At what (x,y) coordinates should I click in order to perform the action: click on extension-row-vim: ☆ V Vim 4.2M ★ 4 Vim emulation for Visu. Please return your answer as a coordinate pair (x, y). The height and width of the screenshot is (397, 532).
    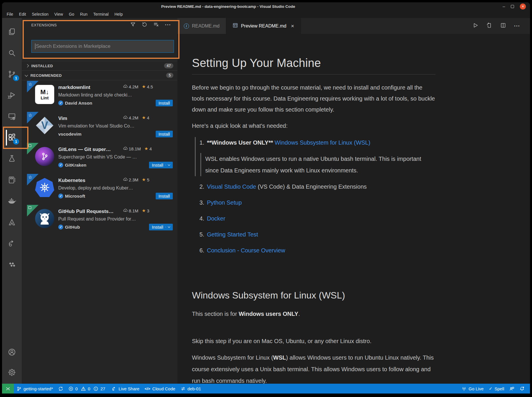
    Looking at the image, I should click on (100, 127).